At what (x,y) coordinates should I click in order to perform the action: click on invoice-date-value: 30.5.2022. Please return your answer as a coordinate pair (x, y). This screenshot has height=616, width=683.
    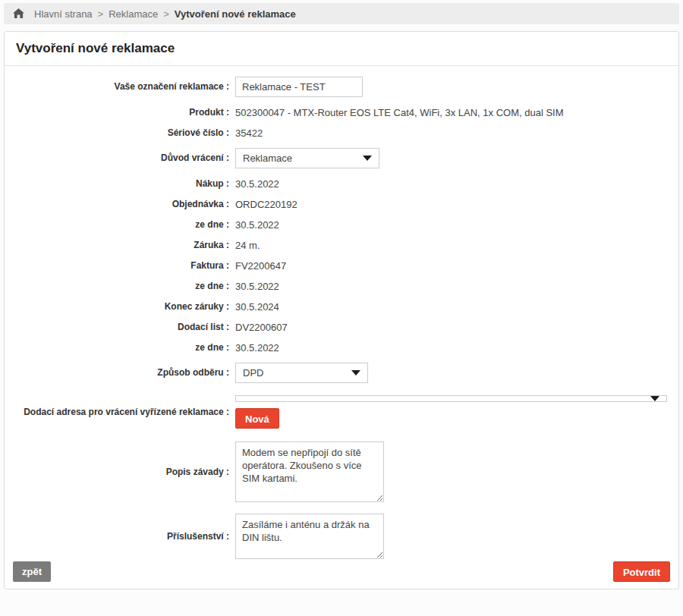
    Looking at the image, I should click on (257, 287).